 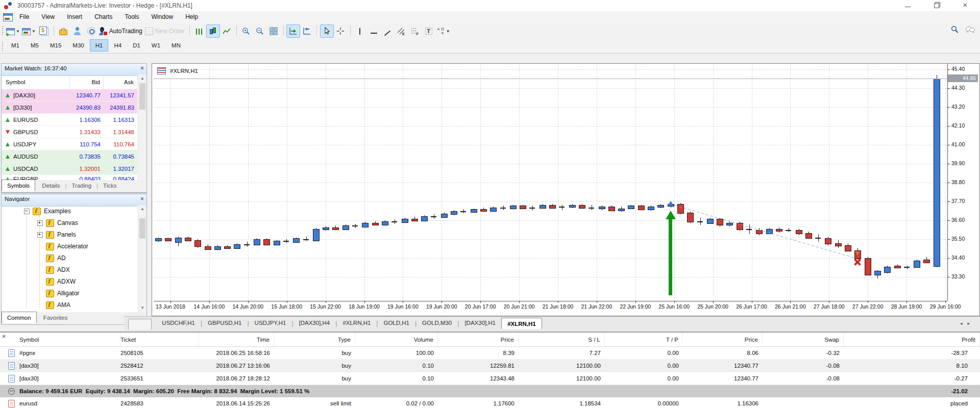 What do you see at coordinates (110, 186) in the screenshot?
I see `tab-ticks: Ticks` at bounding box center [110, 186].